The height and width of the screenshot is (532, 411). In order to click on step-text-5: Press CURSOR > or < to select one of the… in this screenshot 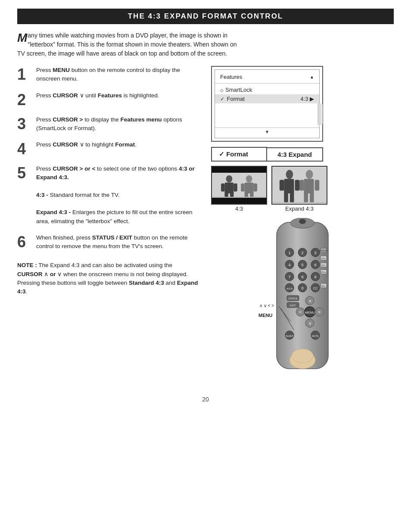, I will do `click(117, 195)`.